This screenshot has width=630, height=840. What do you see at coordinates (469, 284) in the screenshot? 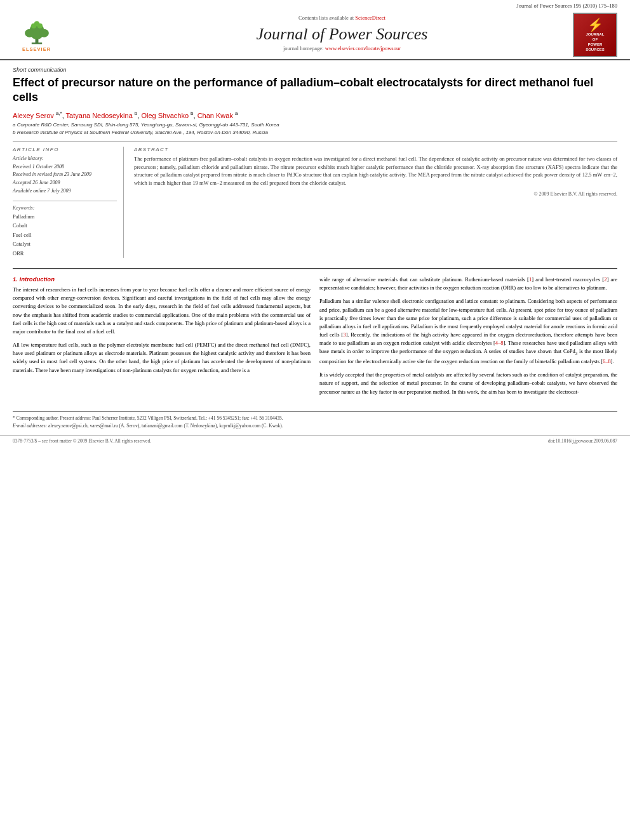
I see `right-paragraph-1: wide range of alternative materials that…` at bounding box center [469, 284].